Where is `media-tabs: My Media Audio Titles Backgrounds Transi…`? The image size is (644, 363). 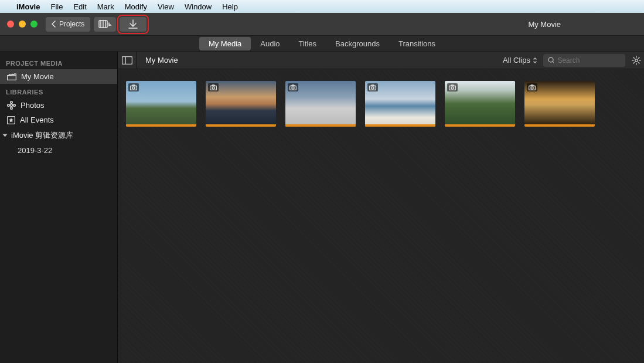
media-tabs: My Media Audio Titles Backgrounds Transi… is located at coordinates (322, 43).